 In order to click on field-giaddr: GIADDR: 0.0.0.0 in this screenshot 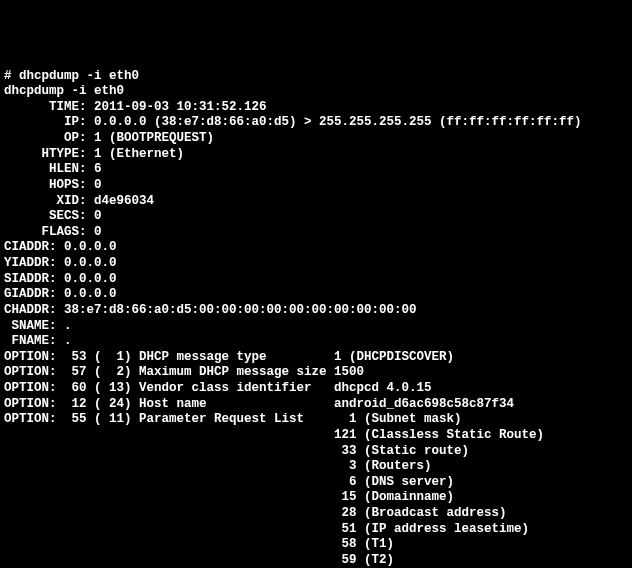, I will do `click(316, 295)`.